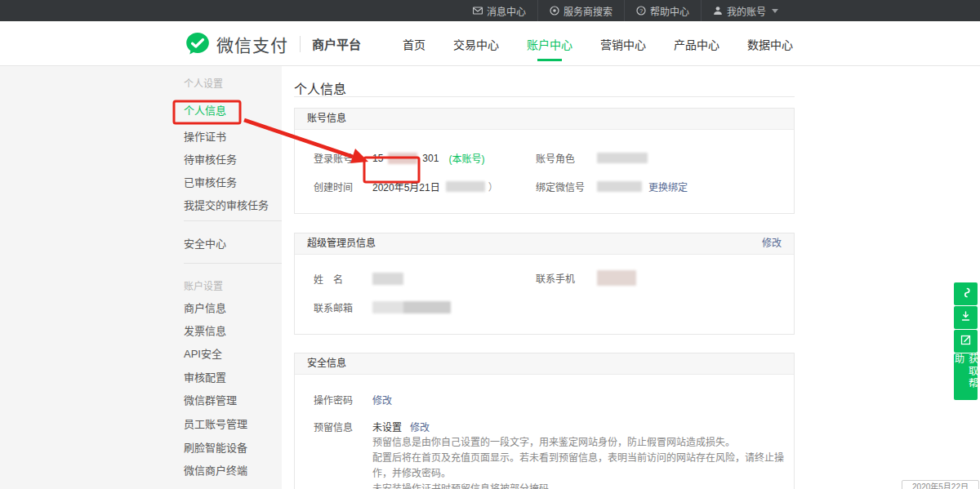 This screenshot has height=489, width=980. Describe the element at coordinates (233, 183) in the screenshot. I see `sidebar-item-reviewed: 已审核任务` at that location.